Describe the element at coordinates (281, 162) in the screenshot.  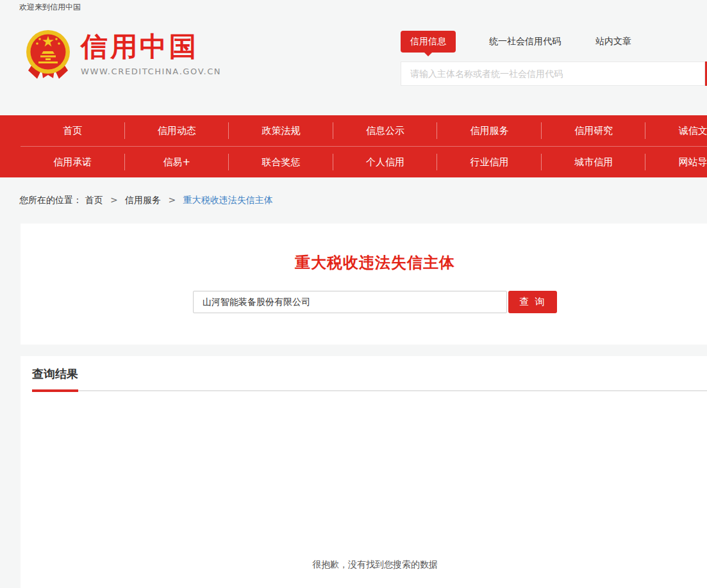
I see `nav-item-joint-rewards-punishment: 联合奖惩` at that location.